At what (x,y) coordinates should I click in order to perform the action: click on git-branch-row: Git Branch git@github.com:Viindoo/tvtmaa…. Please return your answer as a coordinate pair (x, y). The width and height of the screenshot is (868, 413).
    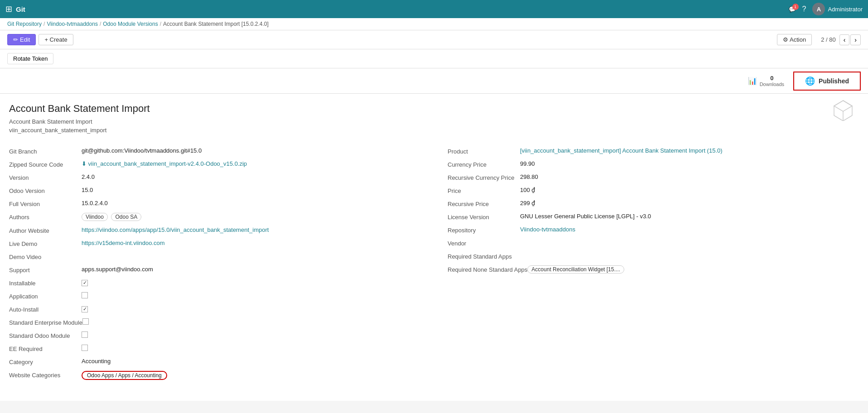
    Looking at the image, I should click on (215, 151).